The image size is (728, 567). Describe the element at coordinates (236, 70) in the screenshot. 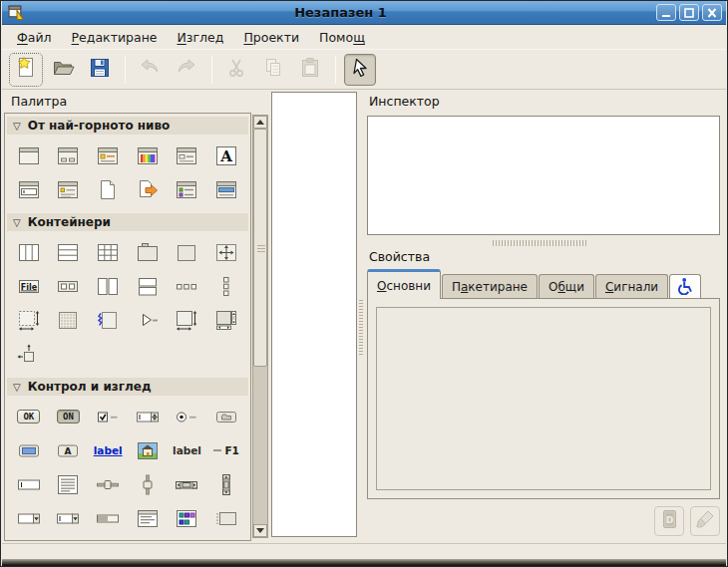

I see `cut-button` at that location.